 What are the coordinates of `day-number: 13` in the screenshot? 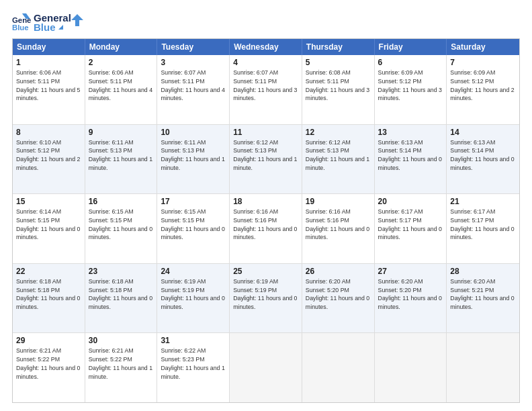 It's located at (411, 132).